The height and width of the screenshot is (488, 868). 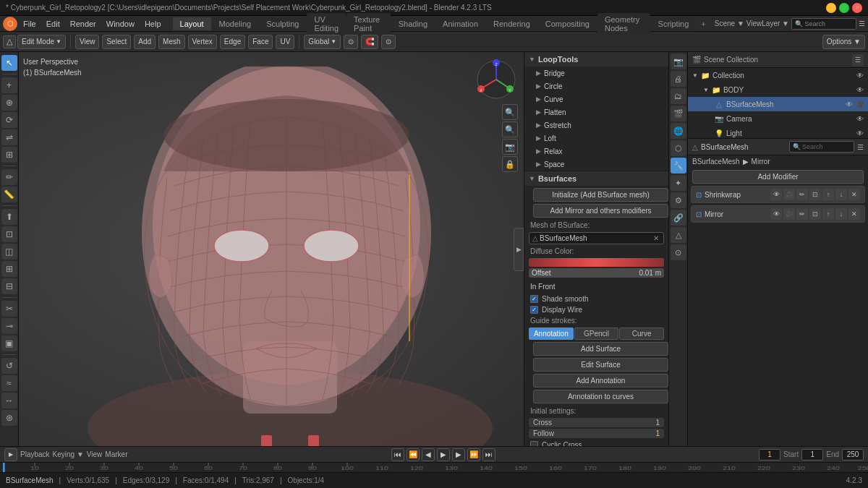 What do you see at coordinates (171, 42) in the screenshot?
I see `mesh-menu: Mesh` at bounding box center [171, 42].